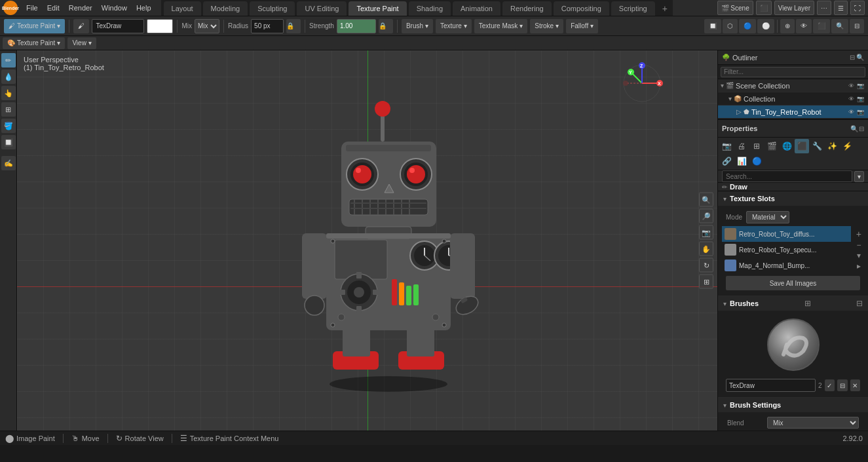 This screenshot has width=868, height=462. What do you see at coordinates (842, 385) in the screenshot?
I see `brush-copy2-btn: ⊟` at bounding box center [842, 385].